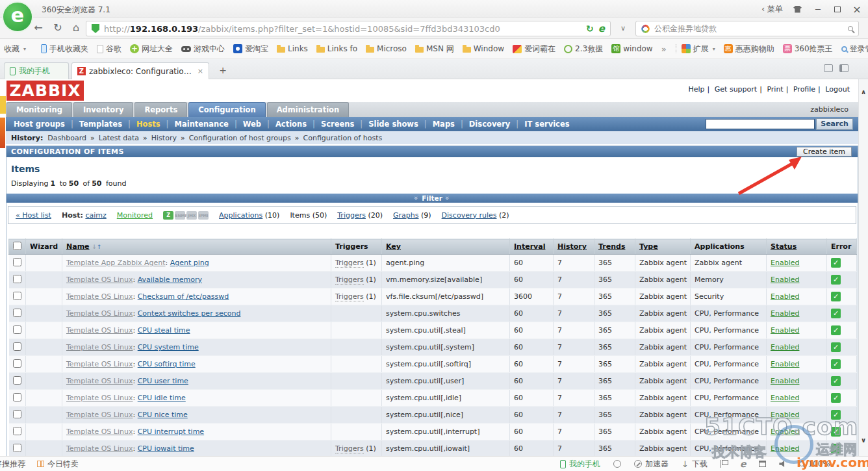  Describe the element at coordinates (405, 216) in the screenshot. I see `graphs-link: Graphs` at that location.